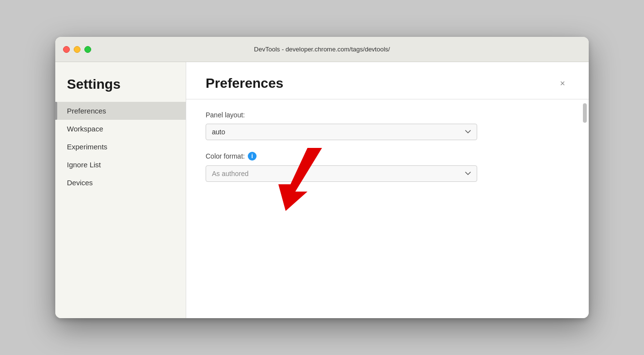 The image size is (644, 355). Describe the element at coordinates (121, 190) in the screenshot. I see `sidebar: Settings Preferences Workspace Experimen…` at that location.